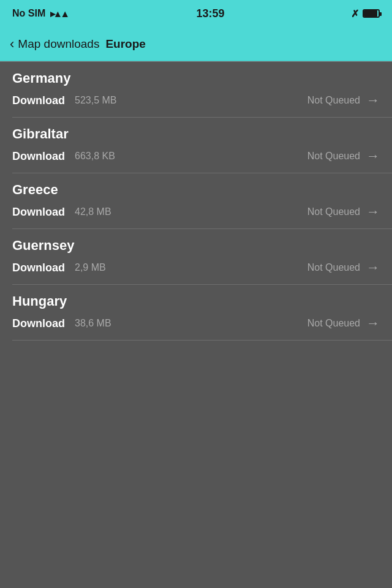  Describe the element at coordinates (59, 44) in the screenshot. I see `back-label: Map downloads` at that location.